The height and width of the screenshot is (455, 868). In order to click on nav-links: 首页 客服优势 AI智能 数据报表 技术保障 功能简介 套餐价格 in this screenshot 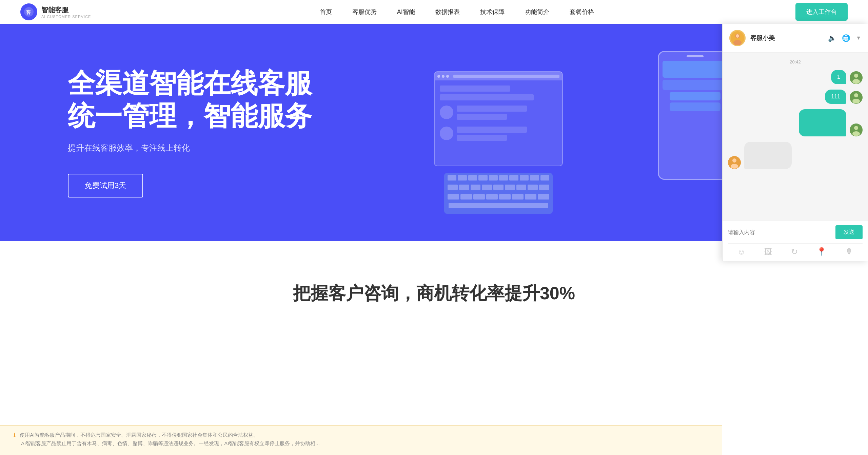, I will do `click(457, 12)`.